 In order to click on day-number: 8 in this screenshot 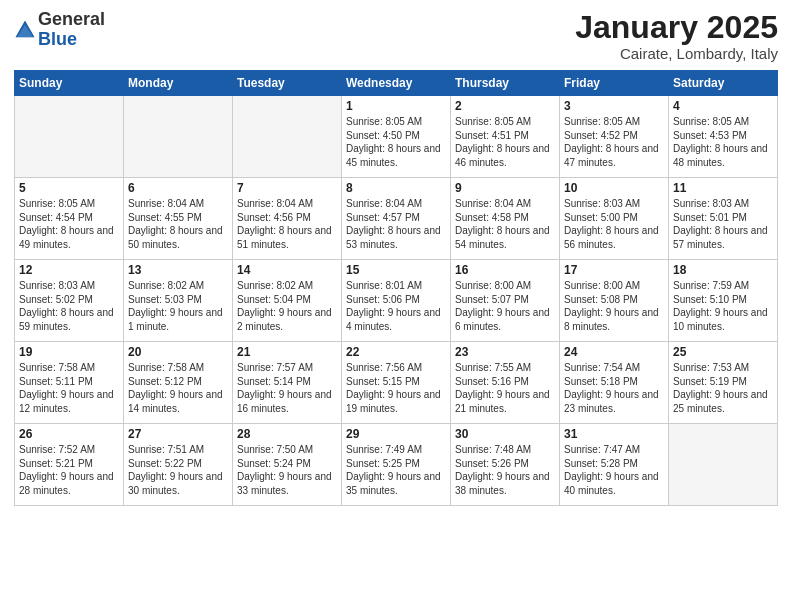, I will do `click(396, 188)`.